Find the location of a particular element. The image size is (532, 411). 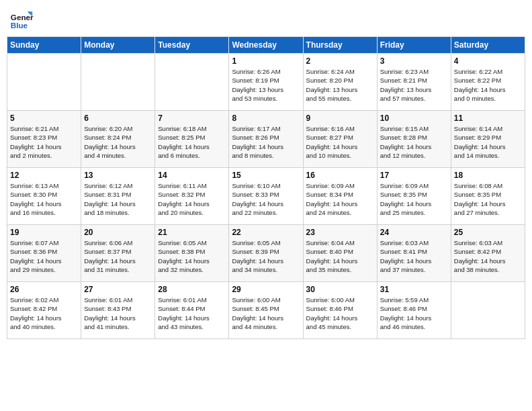

calendar-cell: 9Sunrise: 6:16 AM Sunset: 8:27 PM Daylig… is located at coordinates (340, 140).